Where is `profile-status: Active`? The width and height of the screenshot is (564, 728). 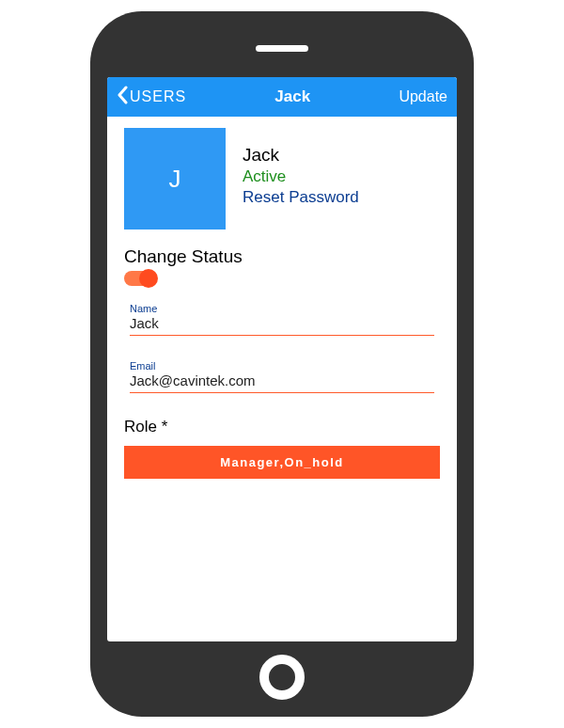 profile-status: Active is located at coordinates (301, 177).